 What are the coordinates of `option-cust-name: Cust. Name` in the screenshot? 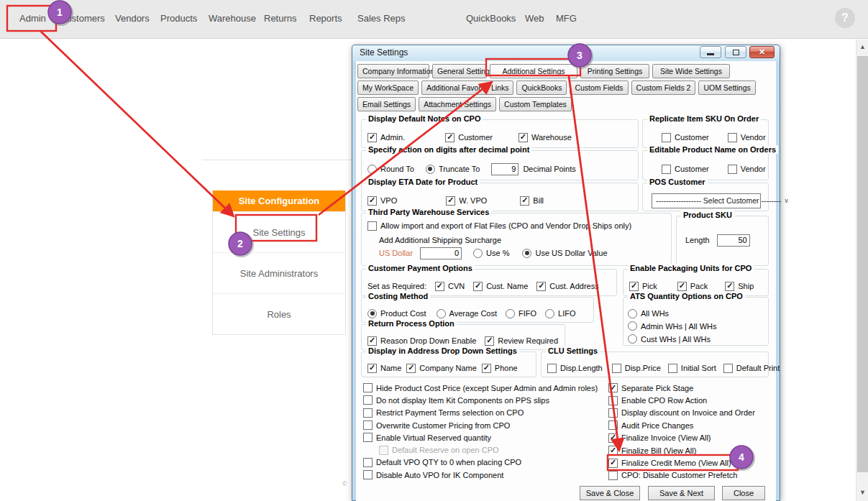 It's located at (501, 286).